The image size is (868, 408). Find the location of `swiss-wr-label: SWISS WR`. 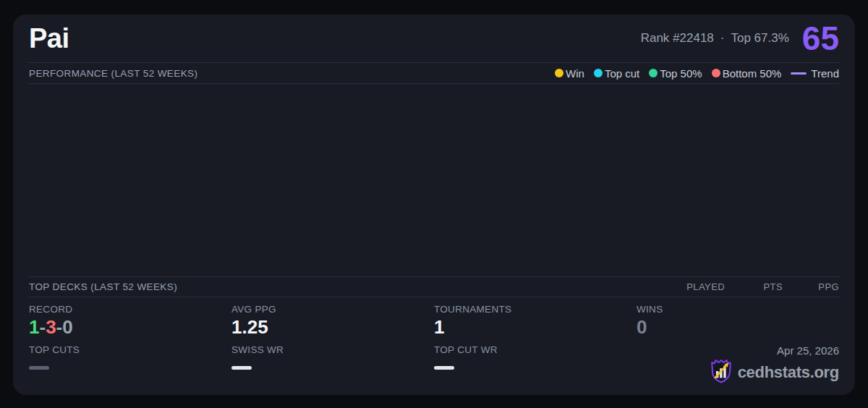

swiss-wr-label: SWISS WR is located at coordinates (333, 350).